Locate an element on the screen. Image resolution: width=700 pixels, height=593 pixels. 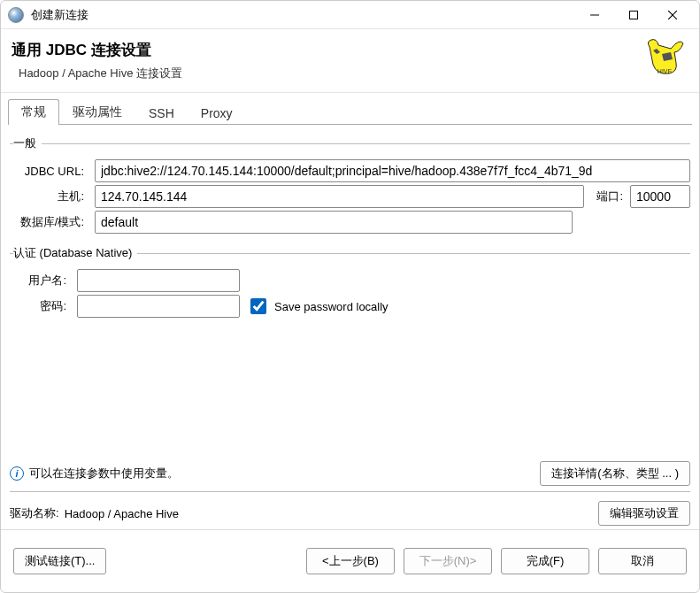
database-label: 数据库/模式: is located at coordinates (49, 222).